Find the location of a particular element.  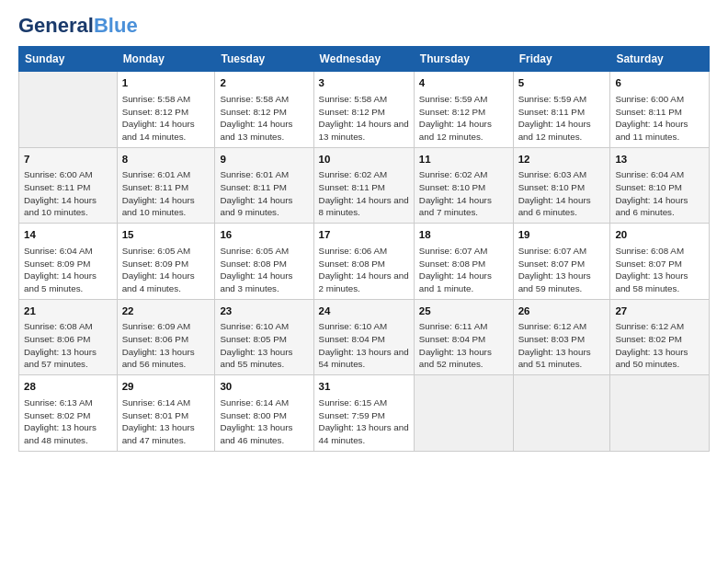

logo: GeneralBlue is located at coordinates (78, 26).